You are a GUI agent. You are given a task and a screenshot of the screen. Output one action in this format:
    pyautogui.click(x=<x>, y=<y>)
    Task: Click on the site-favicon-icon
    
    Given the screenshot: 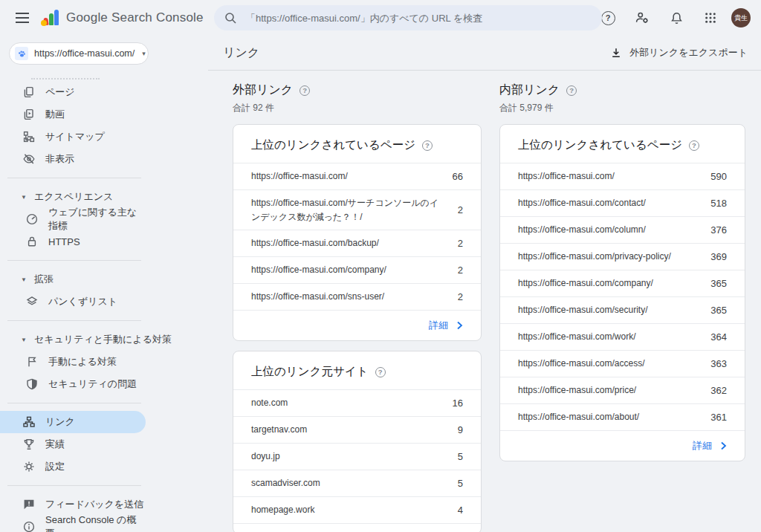 What is the action you would take?
    pyautogui.click(x=22, y=53)
    